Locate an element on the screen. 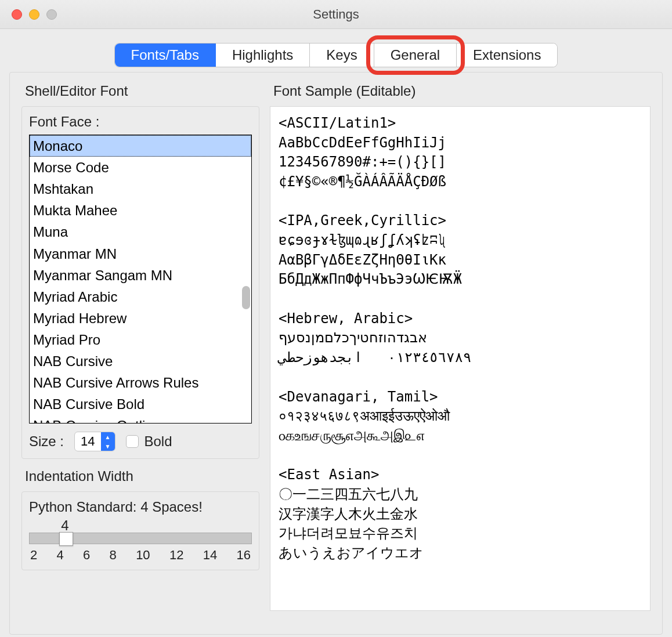  tab-extensions: Extensions is located at coordinates (507, 55).